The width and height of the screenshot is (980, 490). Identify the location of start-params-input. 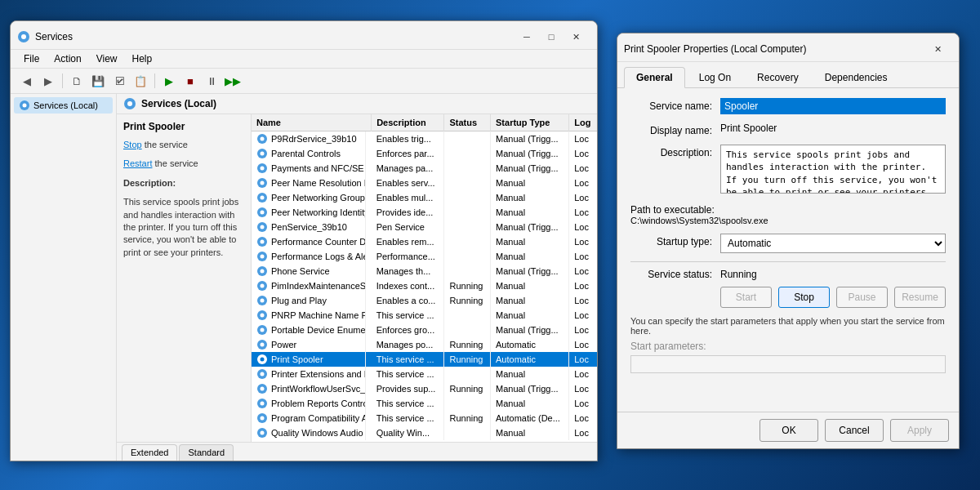
(788, 364).